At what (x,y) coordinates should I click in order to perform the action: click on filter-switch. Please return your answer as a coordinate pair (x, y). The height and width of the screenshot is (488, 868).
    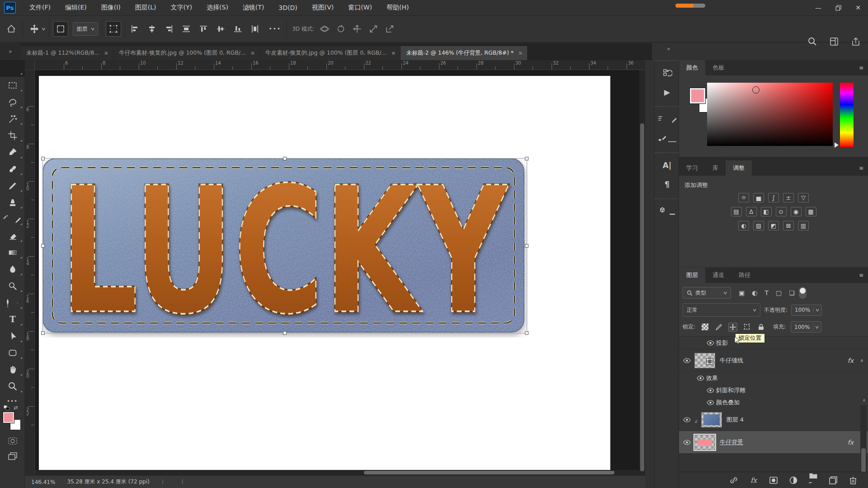
    Looking at the image, I should click on (803, 293).